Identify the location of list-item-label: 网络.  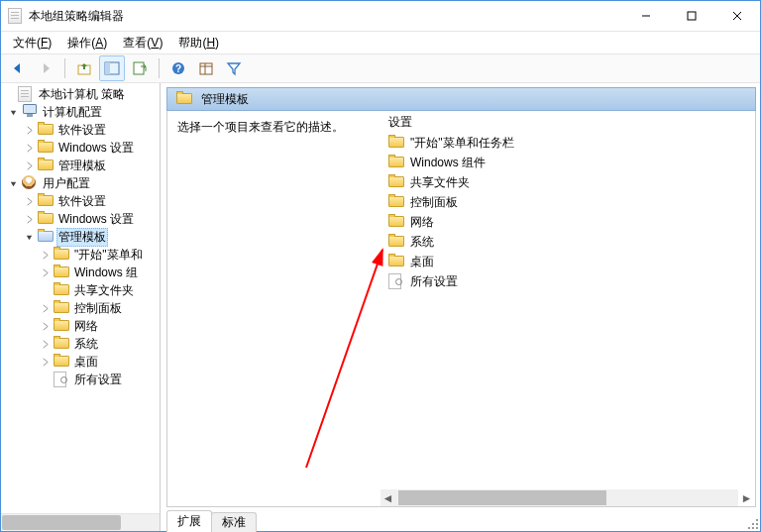
(422, 222).